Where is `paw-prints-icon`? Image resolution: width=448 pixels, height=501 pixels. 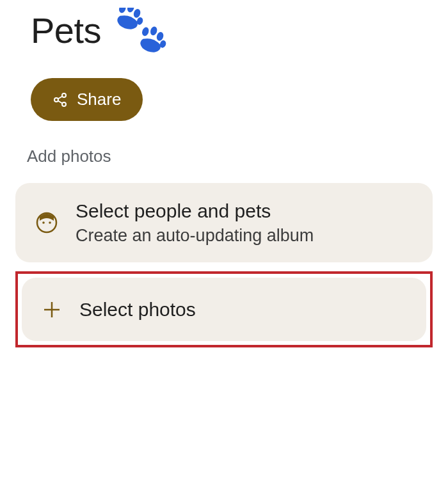
paw-prints-icon is located at coordinates (138, 30).